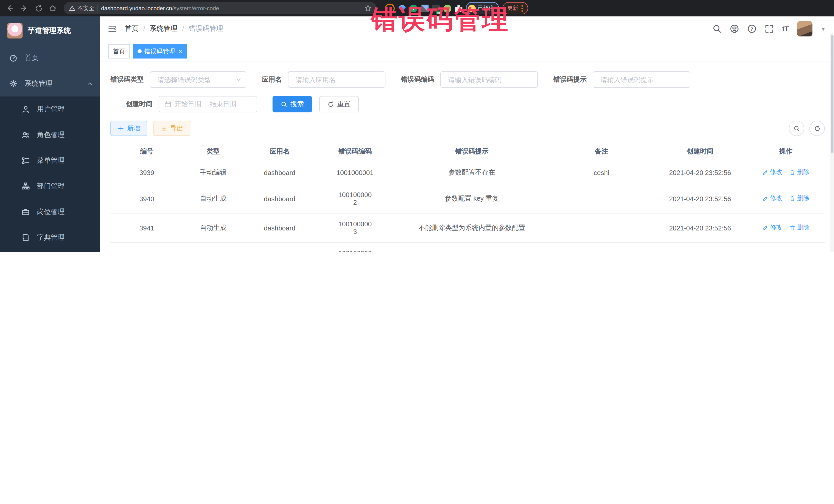 Image resolution: width=834 pixels, height=504 pixels. Describe the element at coordinates (489, 80) in the screenshot. I see `error-code-field` at that location.